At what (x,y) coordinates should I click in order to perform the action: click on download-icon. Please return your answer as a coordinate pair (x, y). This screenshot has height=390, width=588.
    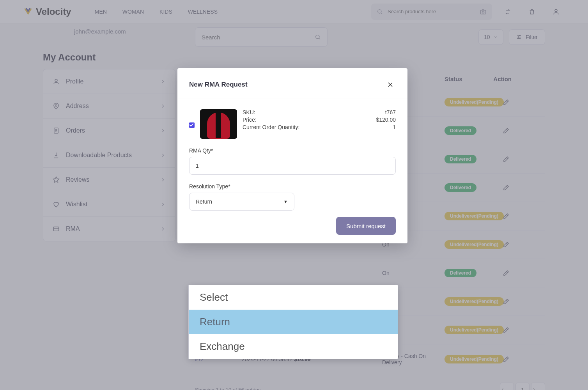
    Looking at the image, I should click on (56, 155).